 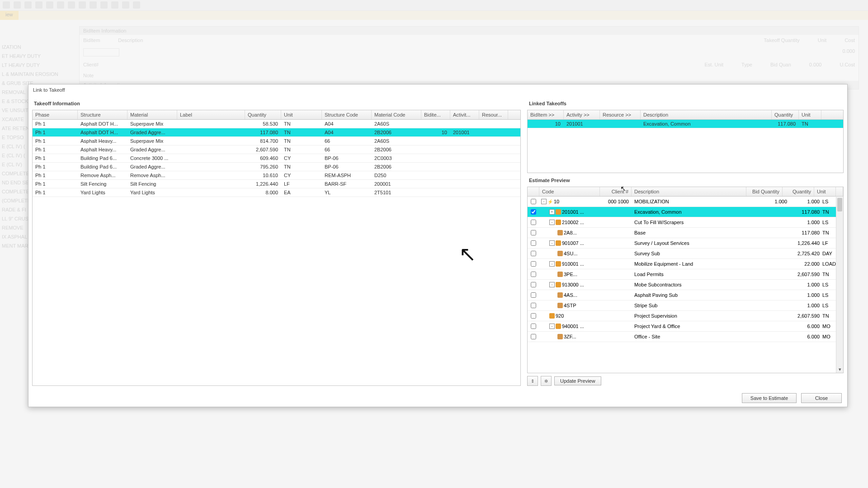 What do you see at coordinates (578, 381) in the screenshot?
I see `update-preview-button: Update Preview` at bounding box center [578, 381].